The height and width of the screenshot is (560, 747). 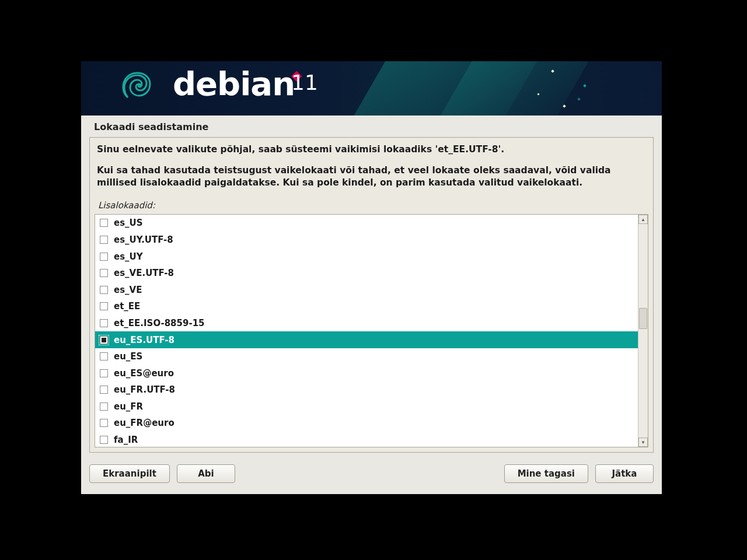 I want to click on list-label: Lisalokaadid:, so click(x=371, y=206).